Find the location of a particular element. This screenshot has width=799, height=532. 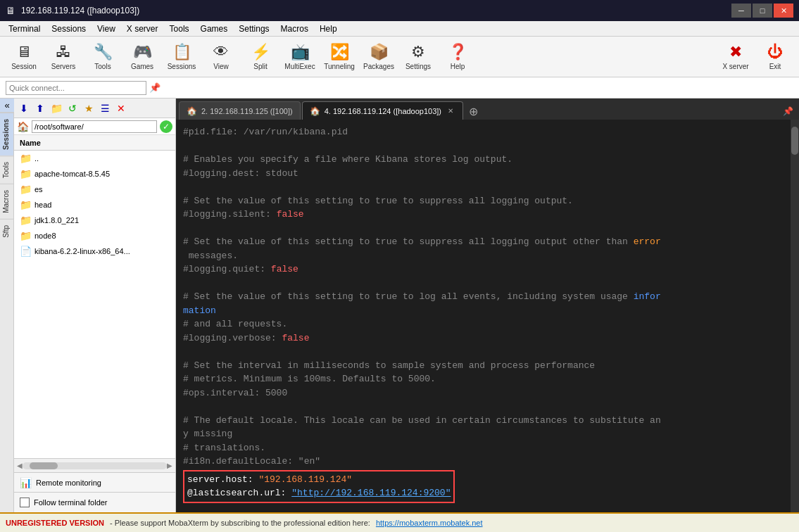

tools-button: 🔧 Tools is located at coordinates (103, 57).